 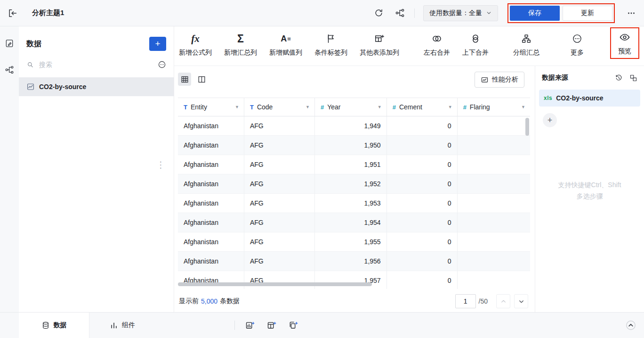 What do you see at coordinates (54, 325) in the screenshot?
I see `tab-data: 数据` at bounding box center [54, 325].